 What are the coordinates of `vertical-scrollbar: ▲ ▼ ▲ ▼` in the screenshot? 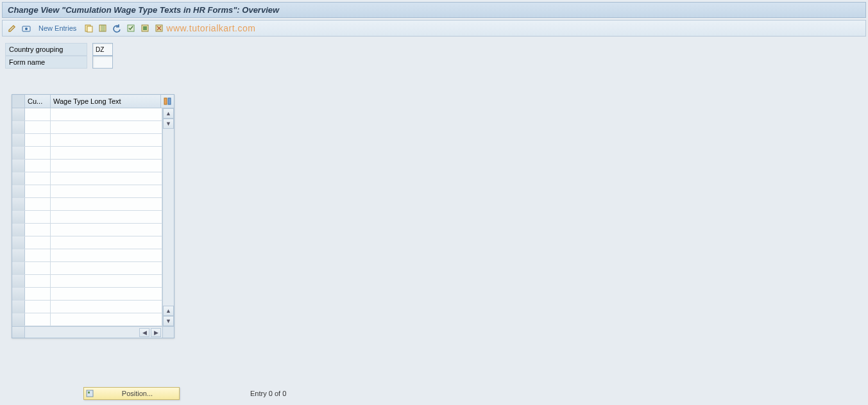 It's located at (168, 217).